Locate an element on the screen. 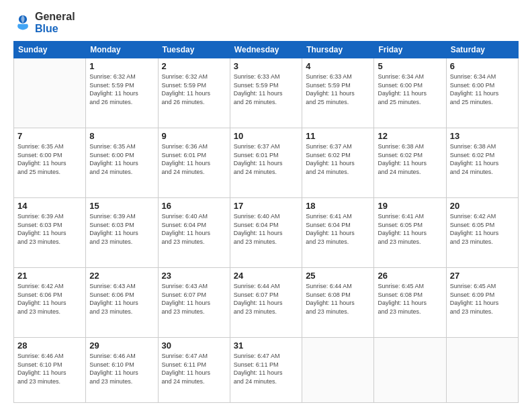 This screenshot has height=411, width=532. weekday-wednesday: Wednesday is located at coordinates (266, 50).